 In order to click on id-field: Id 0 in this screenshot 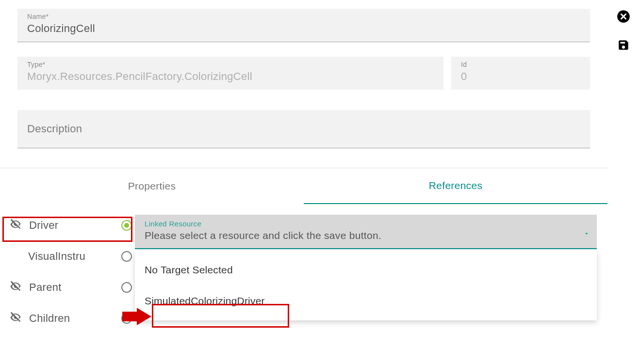, I will do `click(521, 73)`.